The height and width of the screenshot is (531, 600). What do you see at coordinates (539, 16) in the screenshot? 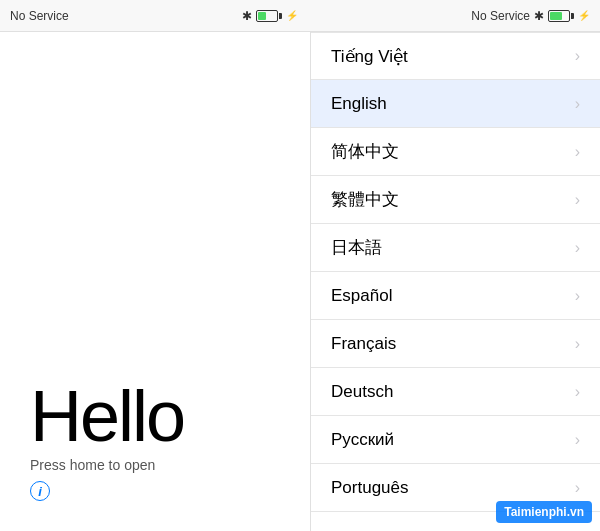
I see `bluetooth-icon-right: ✱` at bounding box center [539, 16].